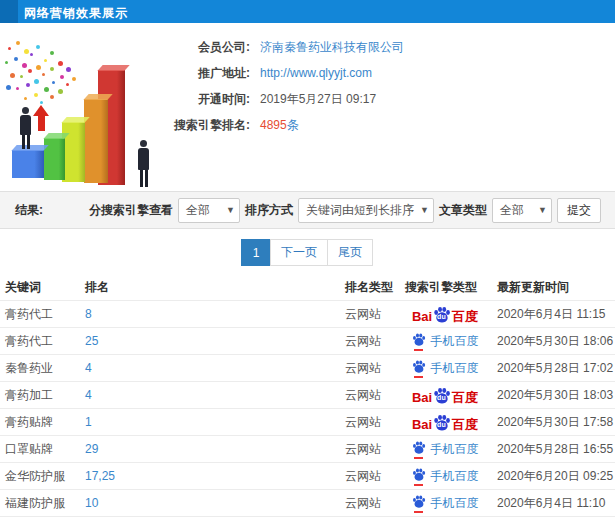  I want to click on keyword-cell: 金华防护服, so click(42, 476).